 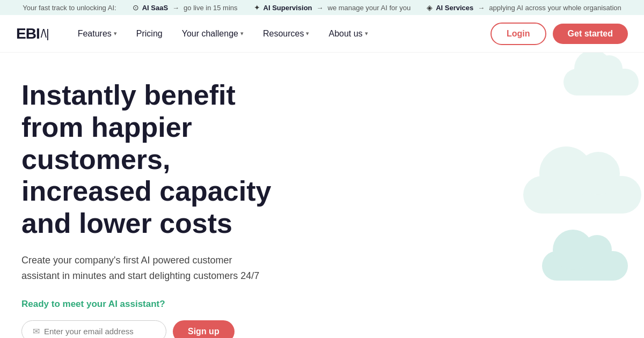 I want to click on banner-item-saas: ⊙ AI SaaS → go live in 15 mins, so click(x=185, y=8).